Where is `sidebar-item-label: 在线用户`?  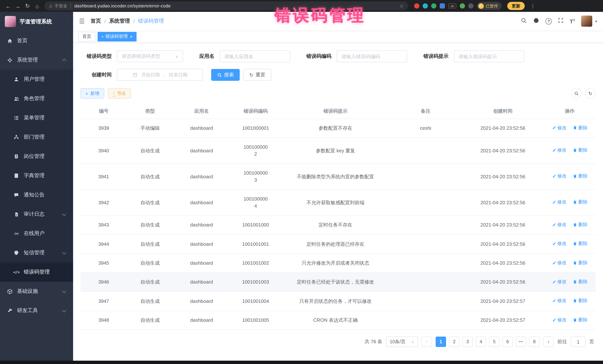
sidebar-item-label: 在线用户 is located at coordinates (34, 234).